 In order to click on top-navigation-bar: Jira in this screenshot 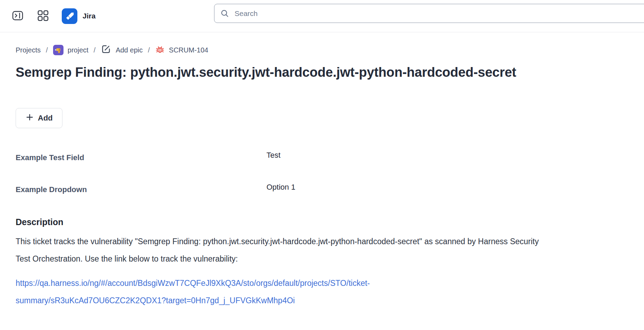, I will do `click(322, 16)`.